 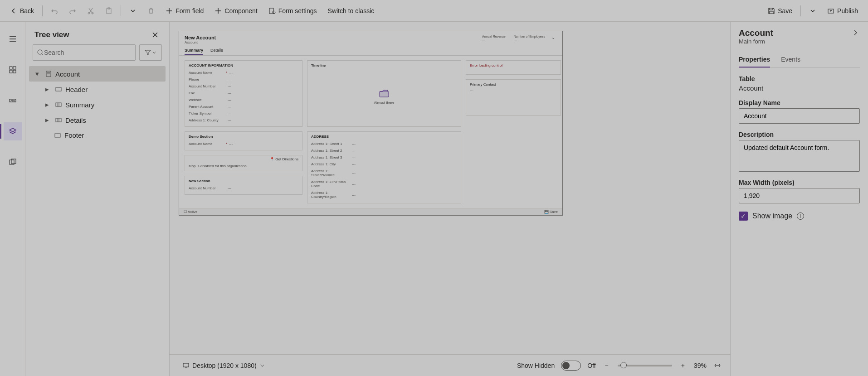 What do you see at coordinates (553, 37) in the screenshot?
I see `chevron-down-icon: ⌄` at bounding box center [553, 37].